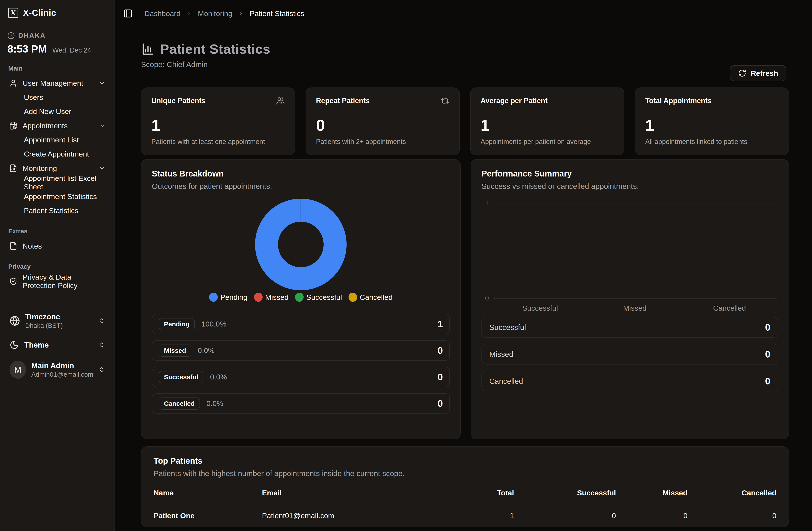  Describe the element at coordinates (58, 68) in the screenshot. I see `nav-group-label-main: Main` at that location.